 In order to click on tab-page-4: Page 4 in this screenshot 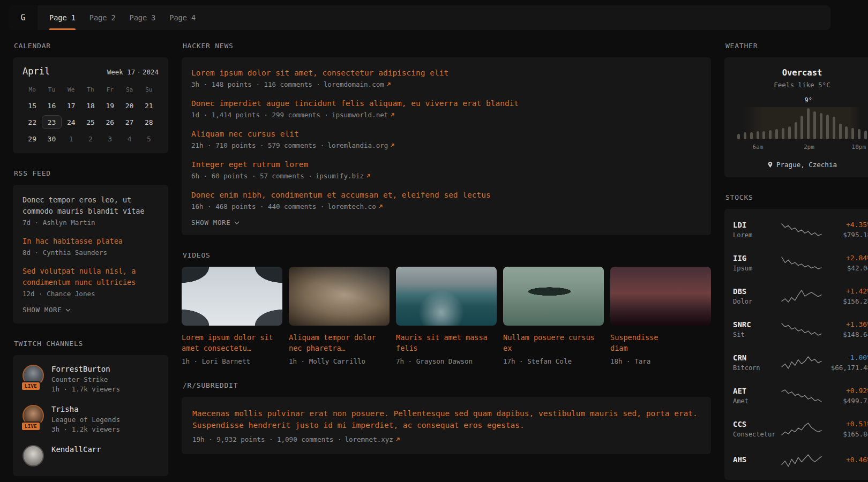, I will do `click(182, 18)`.